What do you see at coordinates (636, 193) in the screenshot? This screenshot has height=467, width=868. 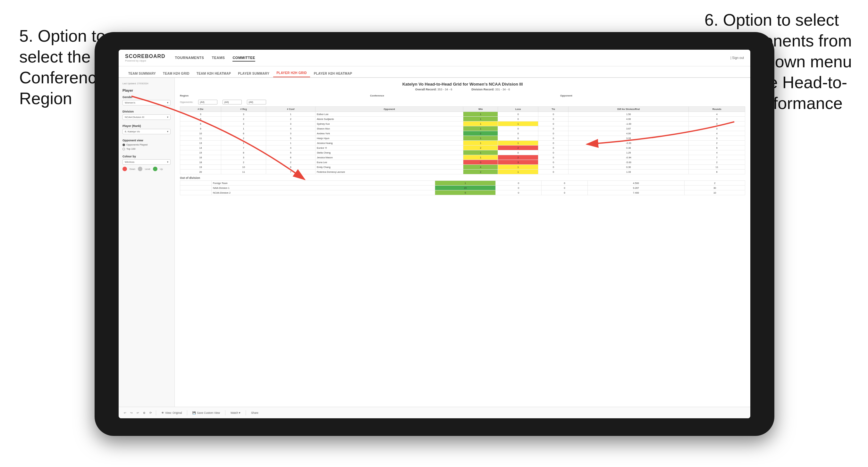 I see `cell-diff: 7.400` at bounding box center [636, 193].